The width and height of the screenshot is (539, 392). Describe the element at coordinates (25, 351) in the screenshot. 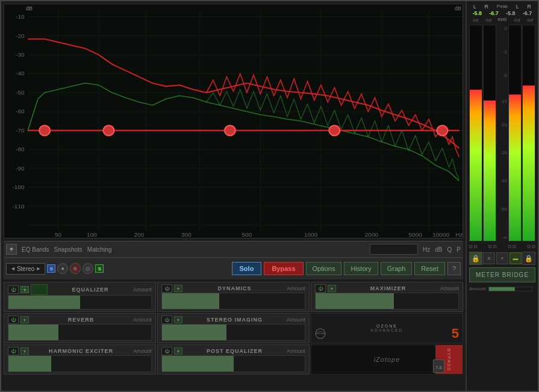

I see `harmonic-exciter-expand-btn: ▼` at that location.